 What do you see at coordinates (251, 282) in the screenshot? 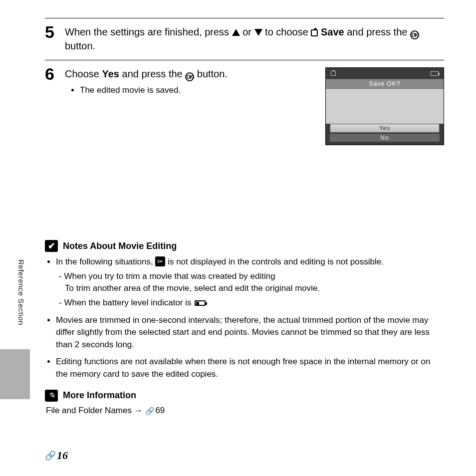
I see `note-sub-1a: When you try to trim a movie that was cr…` at bounding box center [251, 282].